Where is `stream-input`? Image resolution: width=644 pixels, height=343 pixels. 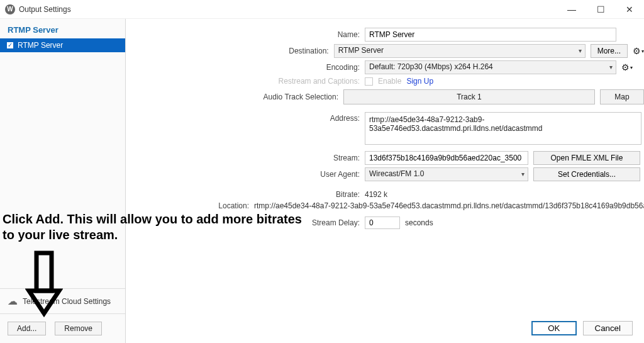 stream-input is located at coordinates (447, 158).